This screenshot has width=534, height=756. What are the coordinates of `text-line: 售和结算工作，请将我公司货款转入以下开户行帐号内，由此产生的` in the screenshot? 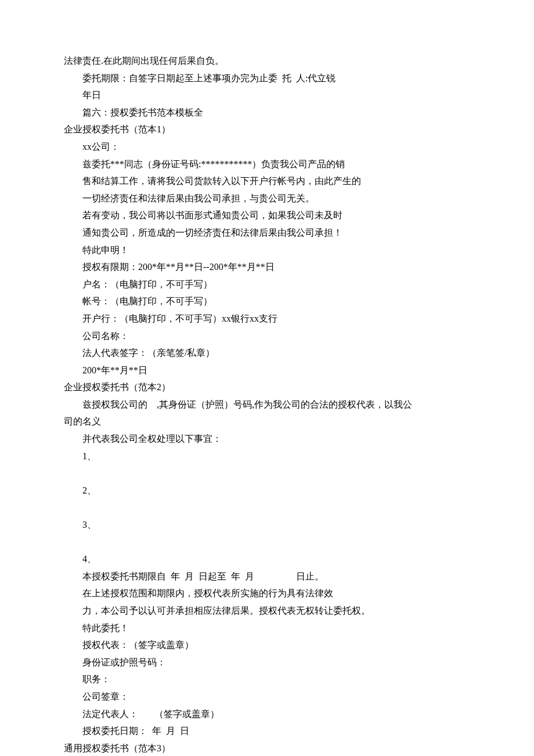 It's located at (267, 181).